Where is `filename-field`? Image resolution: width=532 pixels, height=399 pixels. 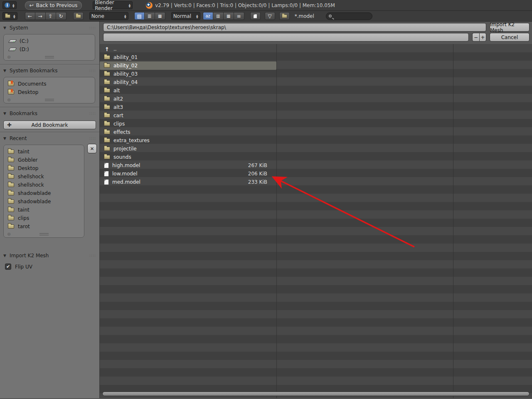 filename-field is located at coordinates (286, 37).